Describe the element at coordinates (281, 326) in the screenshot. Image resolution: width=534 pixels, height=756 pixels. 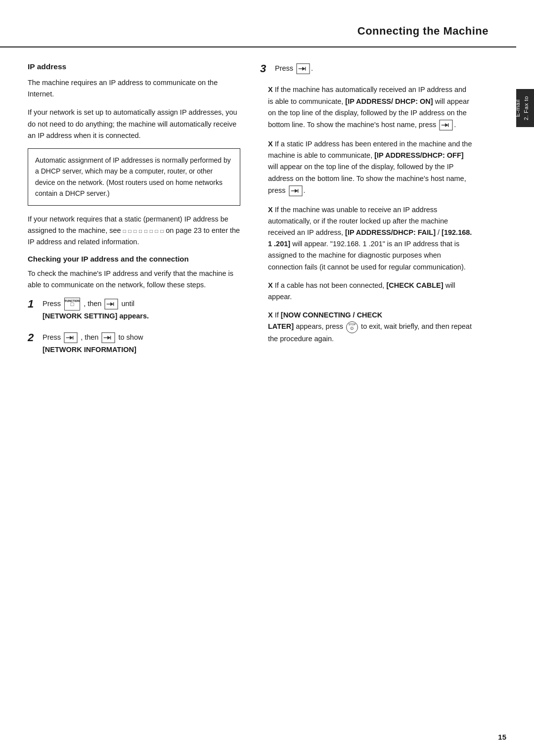
I see `check-later-label: LATER]` at that location.